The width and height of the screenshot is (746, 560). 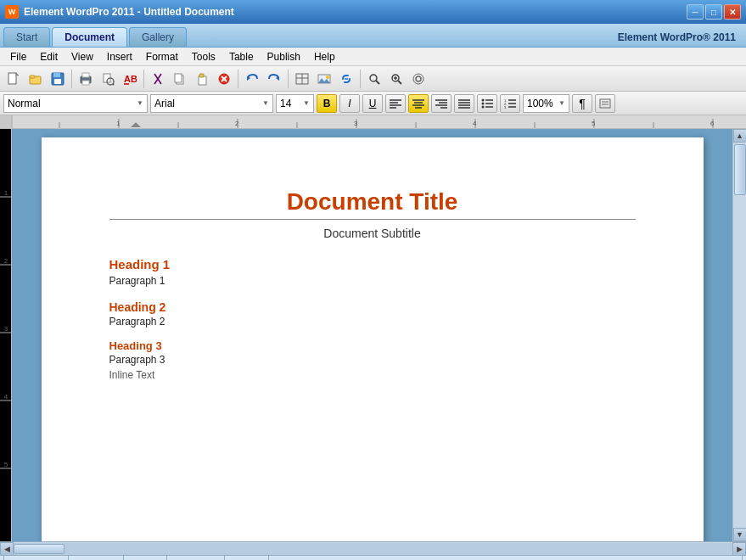 I want to click on italic-button: I, so click(x=350, y=104).